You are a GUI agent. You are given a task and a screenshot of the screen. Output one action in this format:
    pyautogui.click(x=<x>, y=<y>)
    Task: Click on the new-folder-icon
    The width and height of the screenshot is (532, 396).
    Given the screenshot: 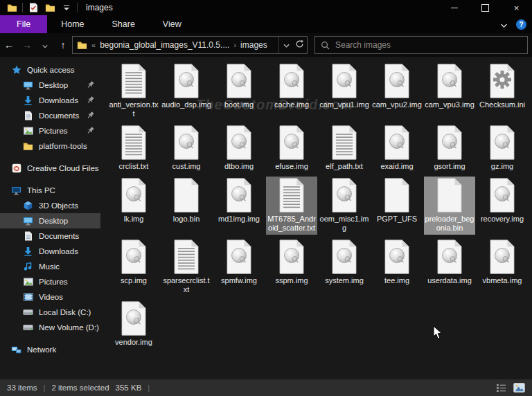 What is the action you would take?
    pyautogui.click(x=50, y=8)
    